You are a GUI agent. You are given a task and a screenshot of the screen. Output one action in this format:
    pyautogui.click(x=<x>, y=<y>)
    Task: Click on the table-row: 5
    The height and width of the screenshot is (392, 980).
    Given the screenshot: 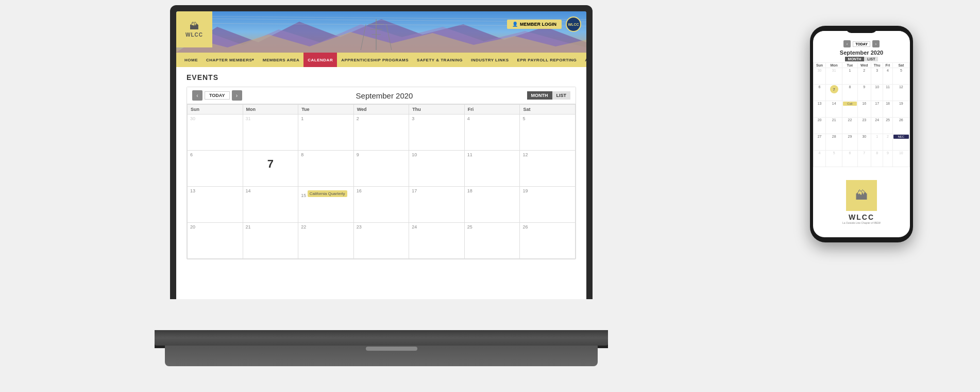 What is the action you would take?
    pyautogui.click(x=548, y=133)
    